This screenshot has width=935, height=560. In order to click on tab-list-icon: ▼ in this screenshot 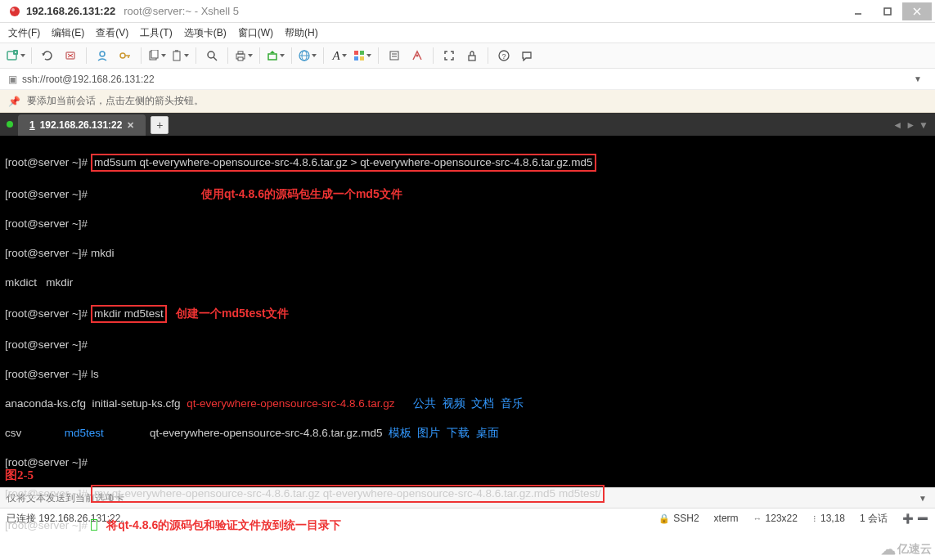, I will do `click(924, 125)`.